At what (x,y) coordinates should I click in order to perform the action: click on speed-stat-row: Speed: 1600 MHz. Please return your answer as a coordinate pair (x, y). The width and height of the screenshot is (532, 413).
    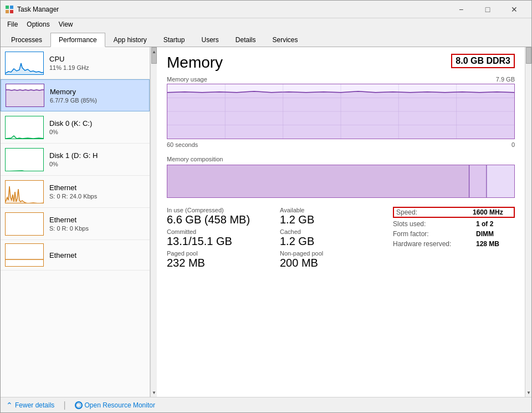
    Looking at the image, I should click on (454, 212).